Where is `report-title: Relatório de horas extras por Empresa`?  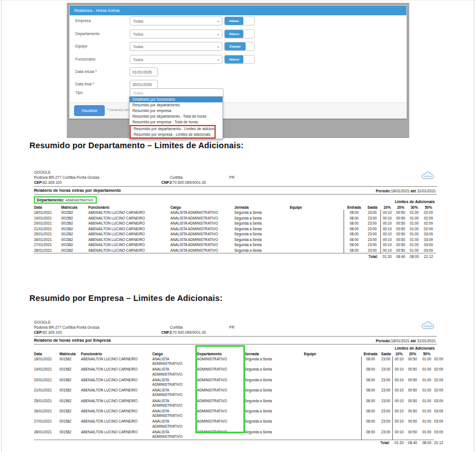
report-title: Relatório de horas extras por Empresa is located at coordinates (72, 341).